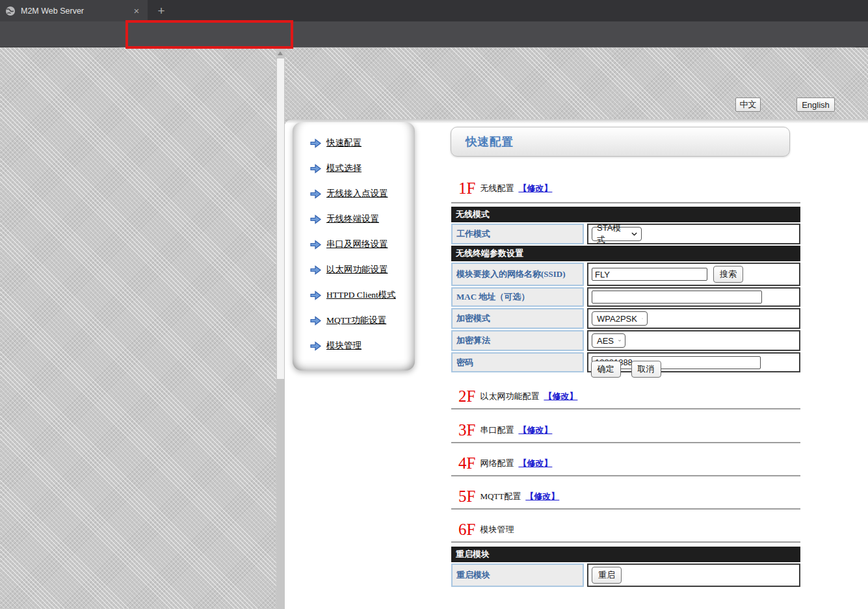  Describe the element at coordinates (209, 34) in the screenshot. I see `annotation-highlight-box` at that location.